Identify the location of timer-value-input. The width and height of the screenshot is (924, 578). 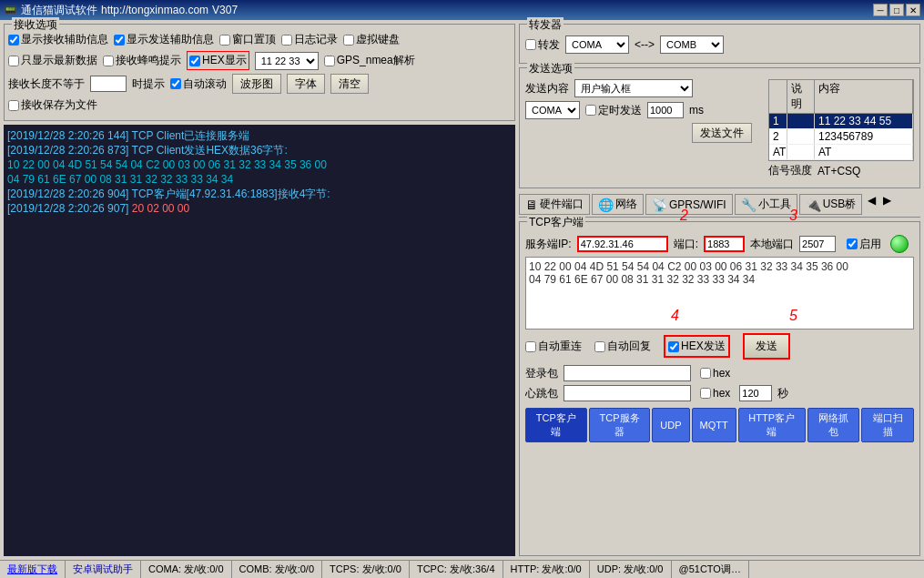
(665, 110).